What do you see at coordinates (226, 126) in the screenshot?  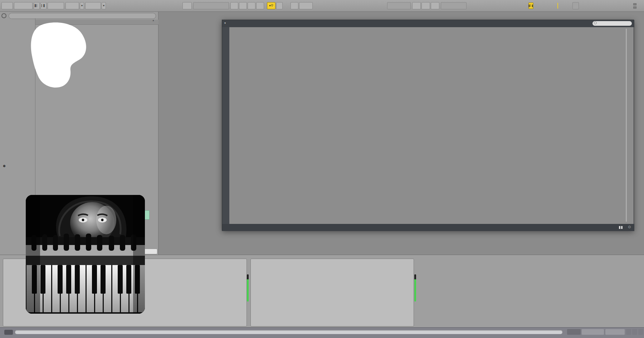 I see `max-left-toolbar` at bounding box center [226, 126].